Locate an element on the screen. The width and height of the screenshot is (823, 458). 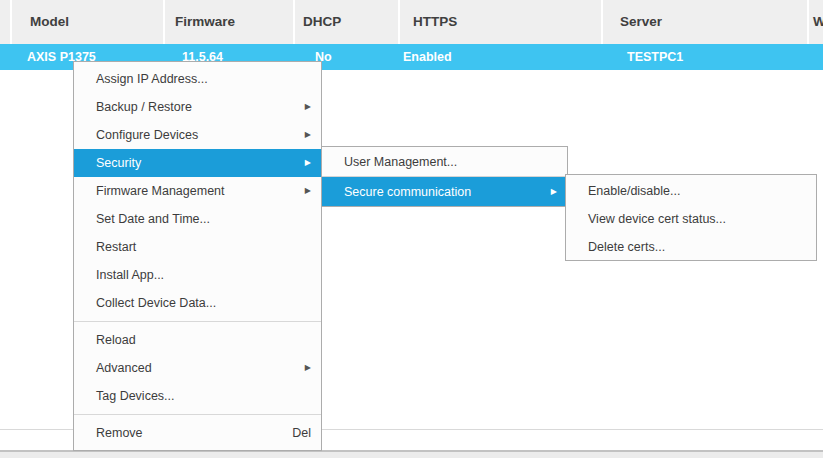
menu-item-configure-devices: Configure Devices ▶ is located at coordinates (198, 135).